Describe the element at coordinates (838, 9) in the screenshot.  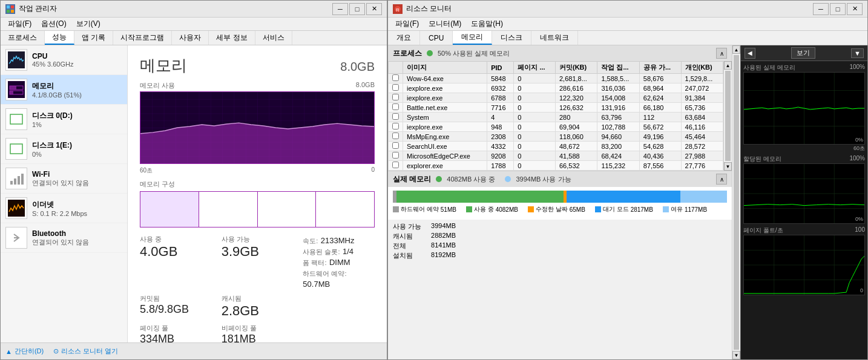
I see `rm-maximize-button: □` at that location.